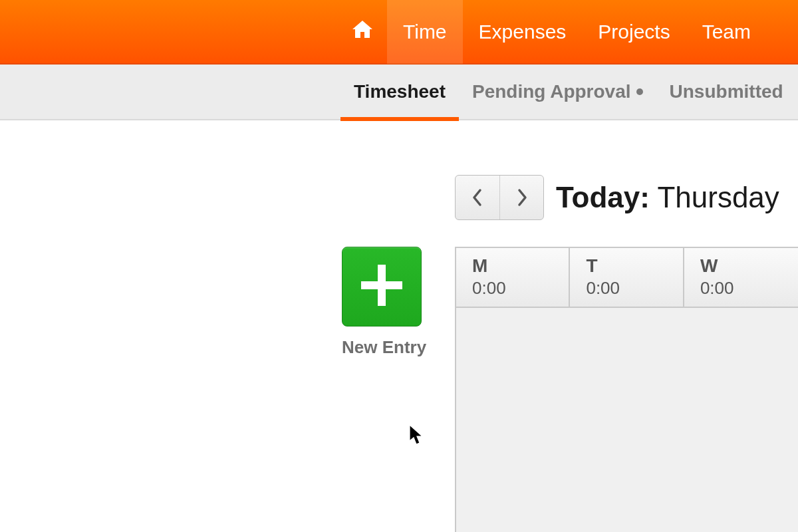  I want to click on tab-timesheet: Timesheet, so click(400, 92).